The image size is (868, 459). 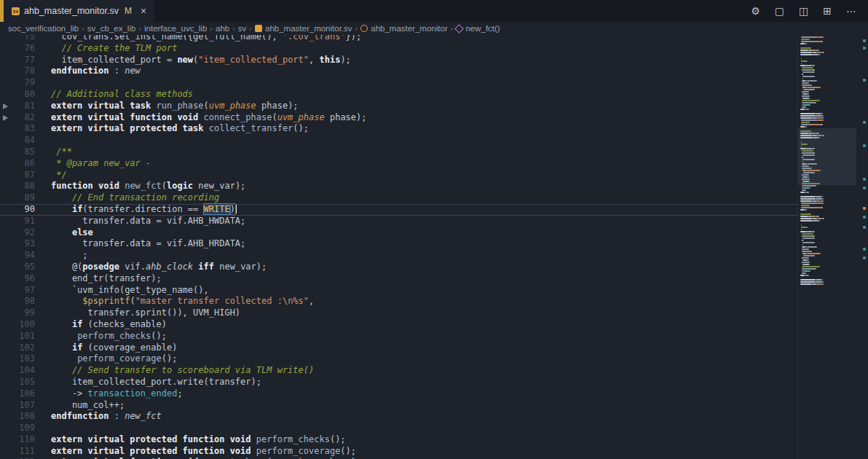 What do you see at coordinates (143, 11) in the screenshot?
I see `close-tab-icon: ×` at bounding box center [143, 11].